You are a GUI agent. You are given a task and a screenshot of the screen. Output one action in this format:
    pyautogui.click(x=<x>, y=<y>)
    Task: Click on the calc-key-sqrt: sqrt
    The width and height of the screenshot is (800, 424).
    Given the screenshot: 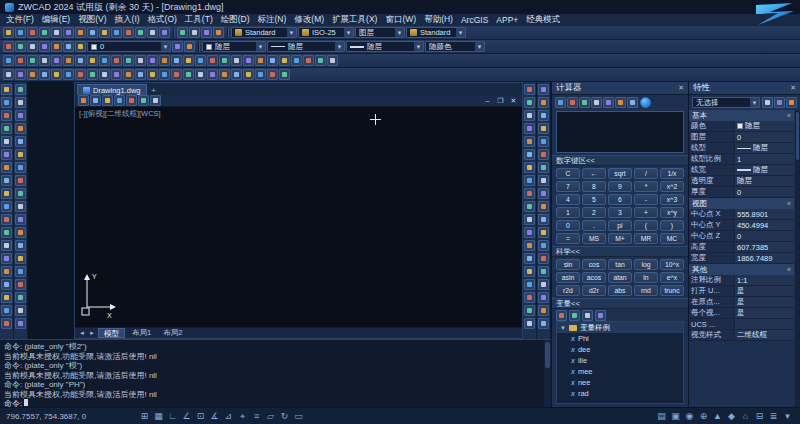 What is the action you would take?
    pyautogui.click(x=620, y=174)
    